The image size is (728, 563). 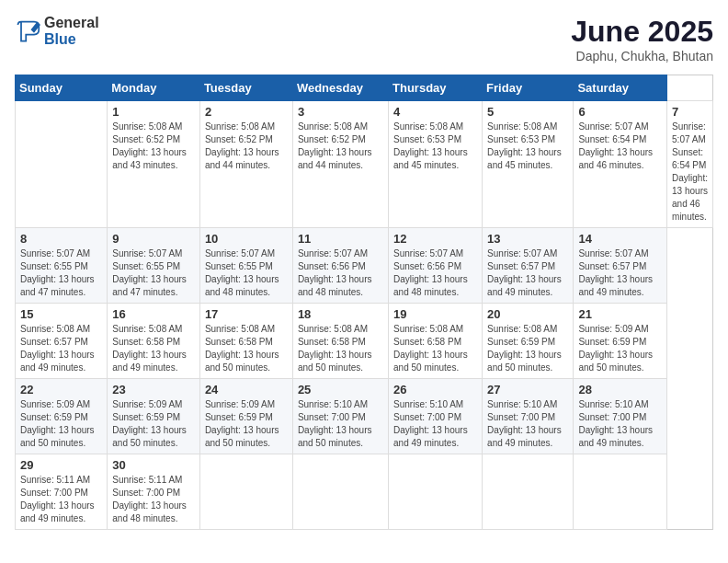 I want to click on header: General Blue June 2025 Daphu, Chukha, Bh…, so click(x=364, y=39).